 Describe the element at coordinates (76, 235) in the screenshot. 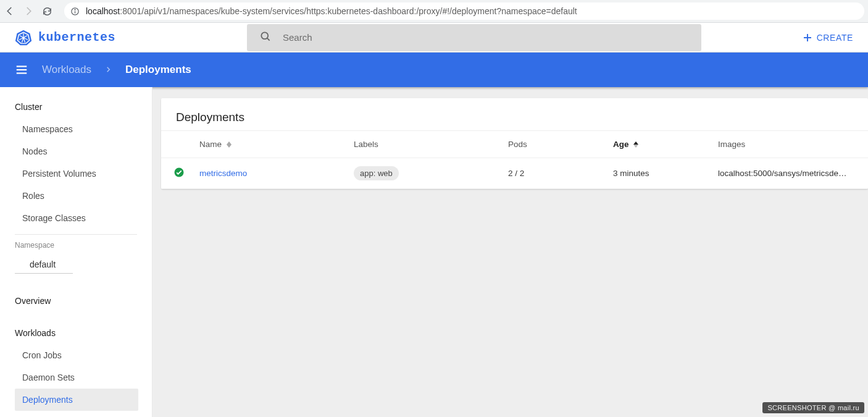

I see `sidebar-divider` at that location.